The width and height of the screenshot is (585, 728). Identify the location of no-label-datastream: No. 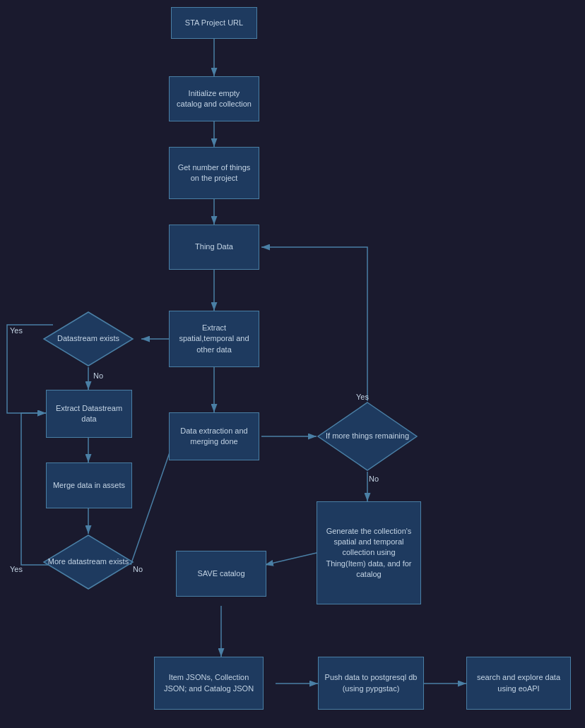
(98, 376).